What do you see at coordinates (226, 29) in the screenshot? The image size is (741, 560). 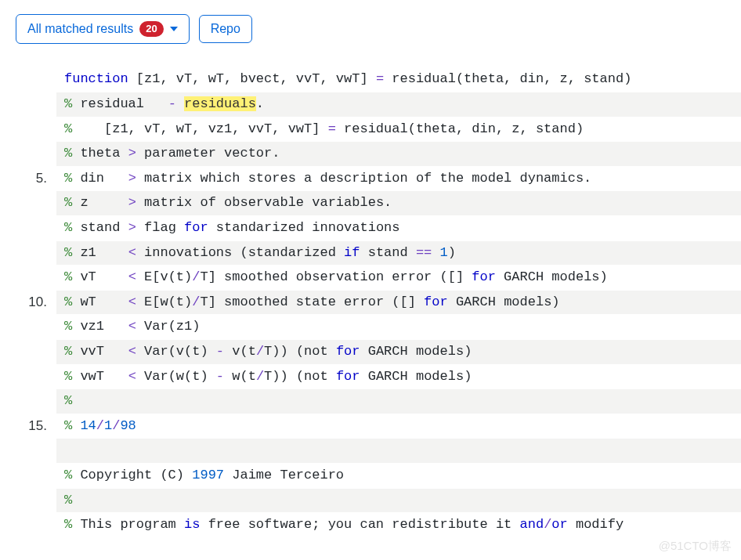 I see `repo-button: Repo` at bounding box center [226, 29].